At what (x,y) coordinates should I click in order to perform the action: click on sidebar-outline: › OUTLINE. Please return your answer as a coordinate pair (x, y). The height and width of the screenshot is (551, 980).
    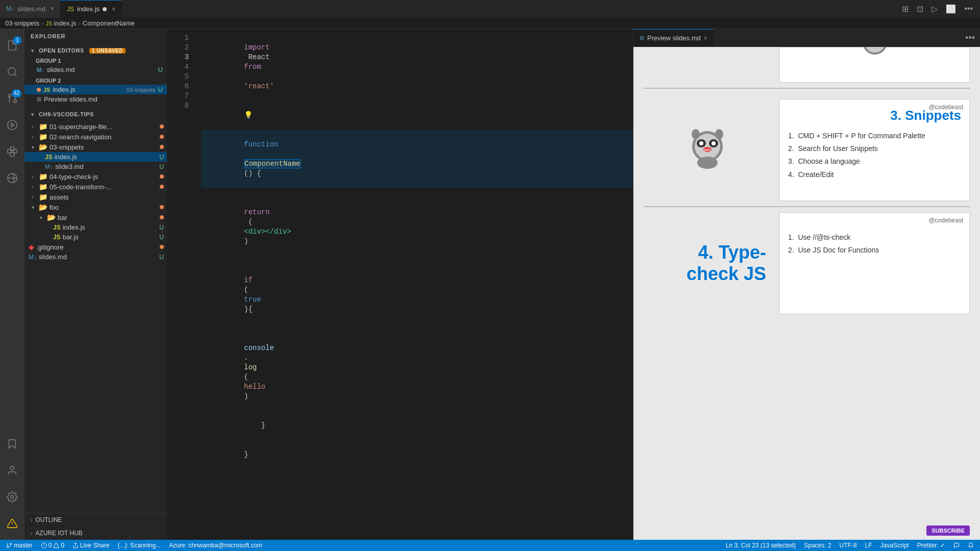
    Looking at the image, I should click on (96, 520).